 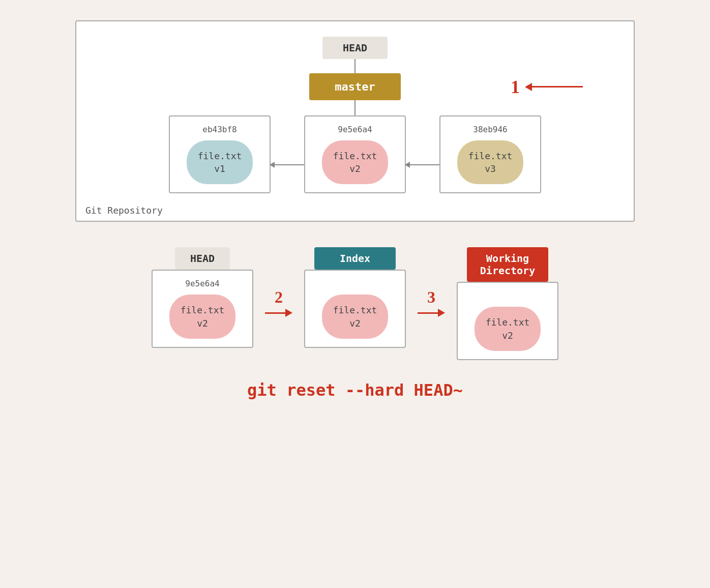 I want to click on commit-id-1: eb43bf8, so click(x=220, y=129).